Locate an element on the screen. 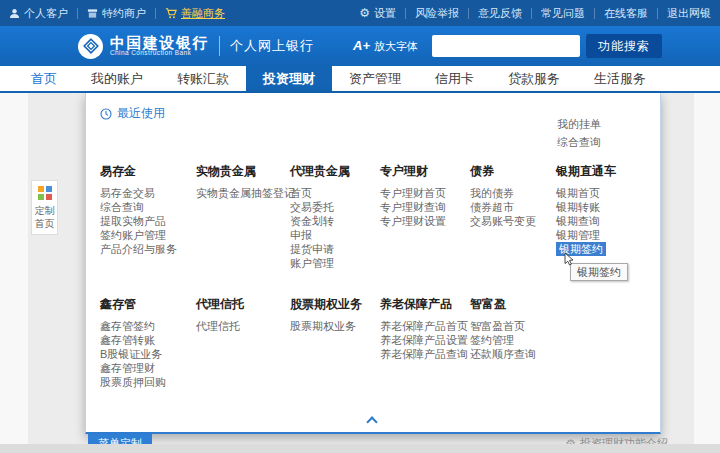  customize-home-label-1: 定制 is located at coordinates (44, 210).